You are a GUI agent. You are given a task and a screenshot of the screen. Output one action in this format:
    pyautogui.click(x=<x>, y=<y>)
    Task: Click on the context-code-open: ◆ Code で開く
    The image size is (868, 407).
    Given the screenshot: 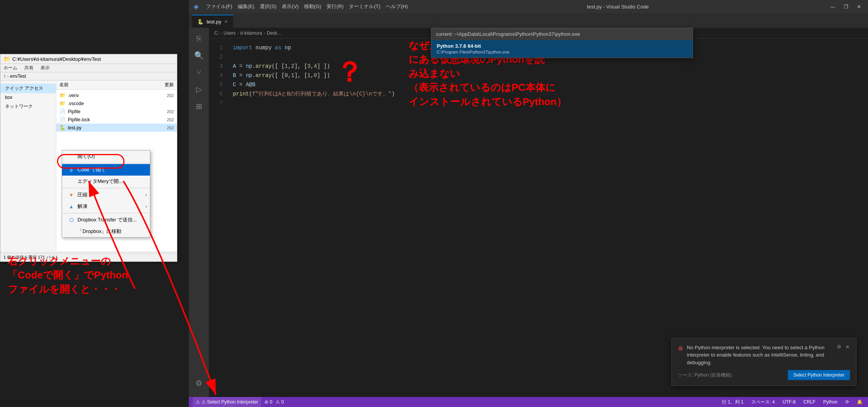 What is the action you would take?
    pyautogui.click(x=106, y=170)
    